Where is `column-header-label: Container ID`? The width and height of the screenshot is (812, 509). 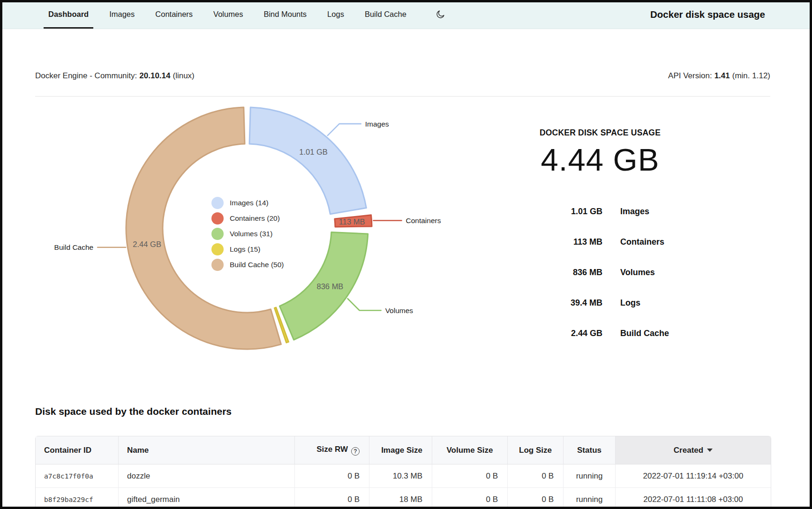 column-header-label: Container ID is located at coordinates (68, 450).